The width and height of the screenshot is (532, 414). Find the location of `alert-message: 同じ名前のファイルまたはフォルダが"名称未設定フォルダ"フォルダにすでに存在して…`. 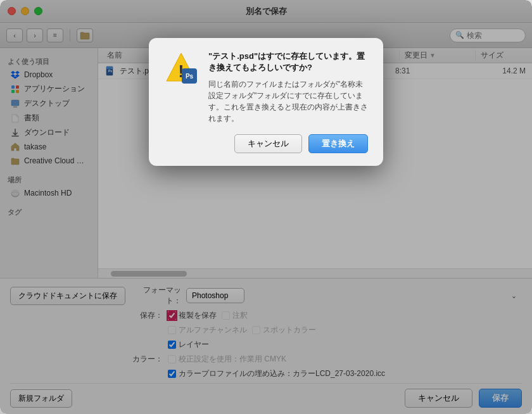

alert-message: 同じ名前のファイルまたはフォルダが"名称未設定フォルダ"フォルダにすでに存在して… is located at coordinates (288, 101).